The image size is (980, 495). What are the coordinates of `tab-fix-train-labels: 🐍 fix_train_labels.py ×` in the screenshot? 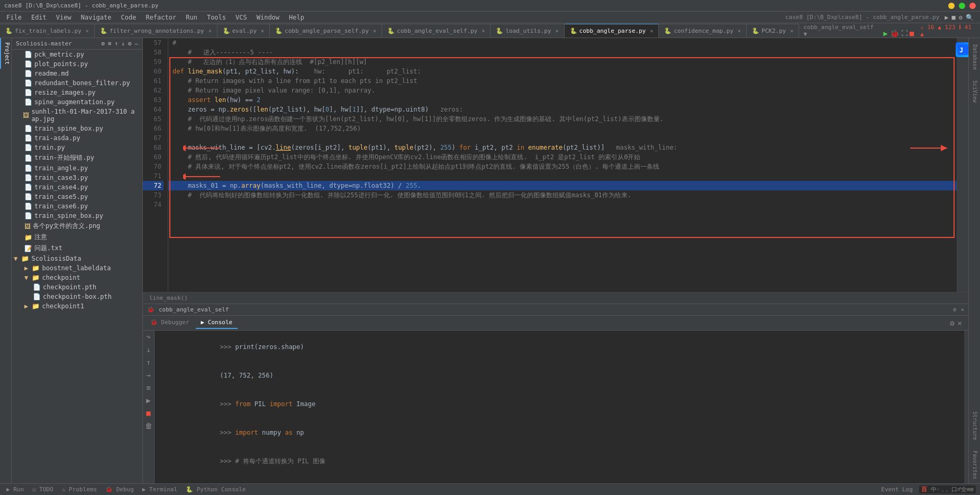 It's located at (48, 31).